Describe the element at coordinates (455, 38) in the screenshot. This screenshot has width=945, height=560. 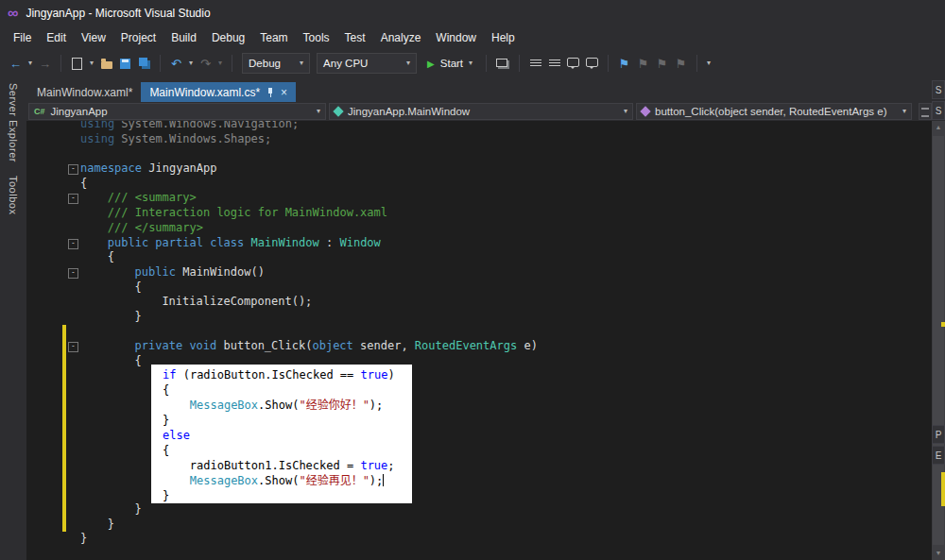
I see `menu-item-window: Window` at that location.